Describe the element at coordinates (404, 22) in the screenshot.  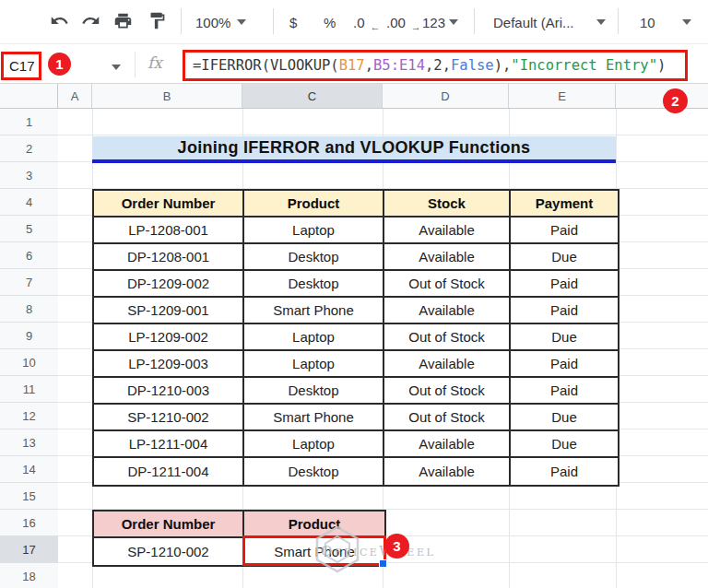
I see `increase-decimal-button: .00→` at that location.